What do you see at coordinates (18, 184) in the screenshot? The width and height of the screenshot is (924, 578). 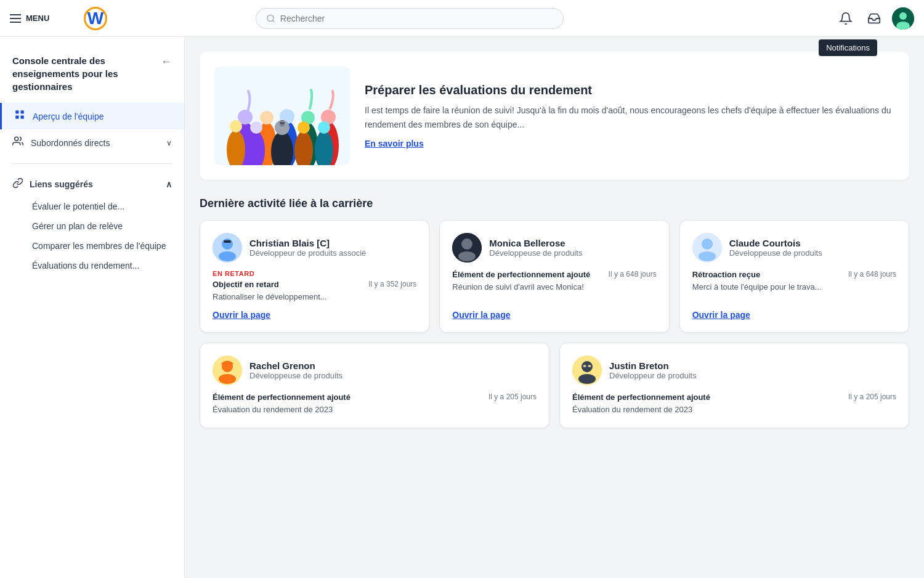 I see `link-icon` at bounding box center [18, 184].